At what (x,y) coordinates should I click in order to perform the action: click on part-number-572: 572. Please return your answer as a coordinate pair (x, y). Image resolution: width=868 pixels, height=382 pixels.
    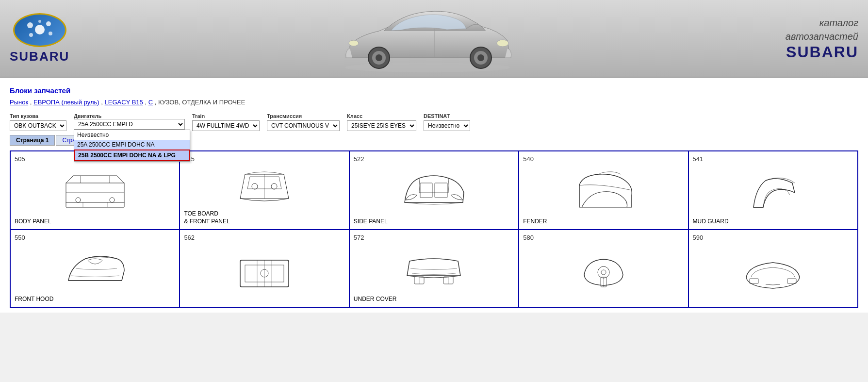
    Looking at the image, I should click on (359, 238).